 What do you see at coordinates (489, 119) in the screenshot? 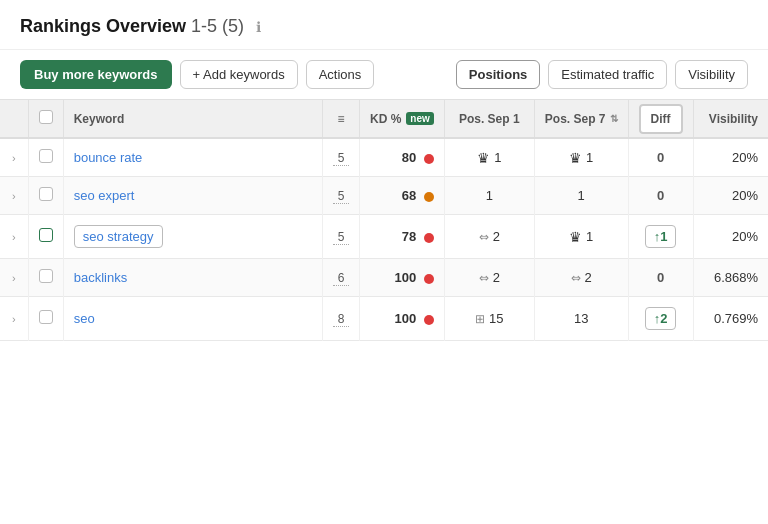
I see `th-pos1: Pos. Sep 1` at bounding box center [489, 119].